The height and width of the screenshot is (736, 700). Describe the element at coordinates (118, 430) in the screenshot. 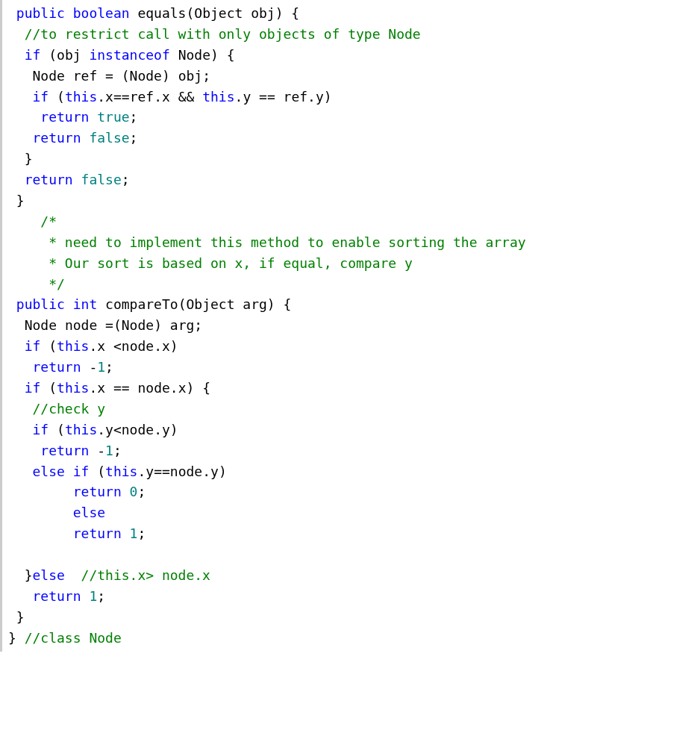

I see `code-token: <` at that location.